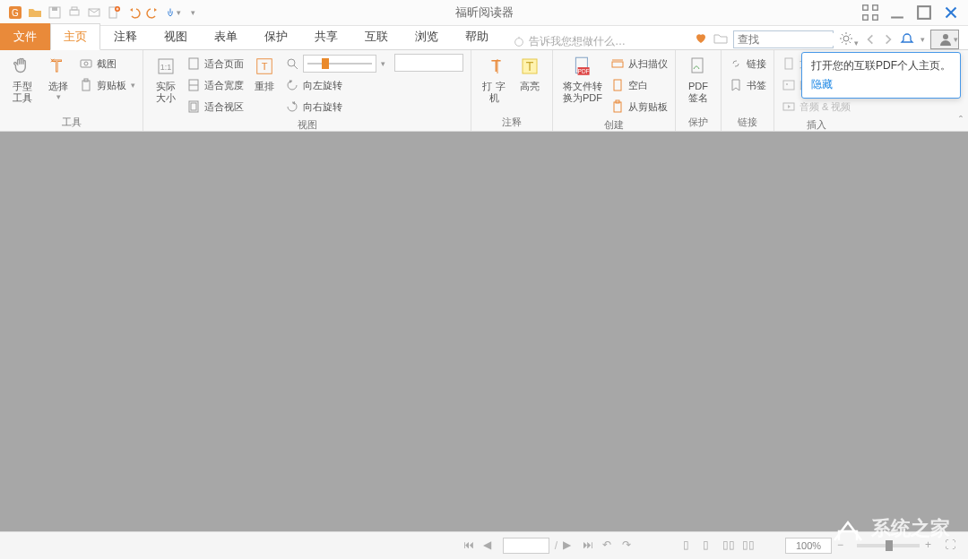 The height and width of the screenshot is (560, 968). Describe the element at coordinates (583, 85) in the screenshot. I see `convert-to-pdf-button: PDF 将文件转 换为PDF` at that location.